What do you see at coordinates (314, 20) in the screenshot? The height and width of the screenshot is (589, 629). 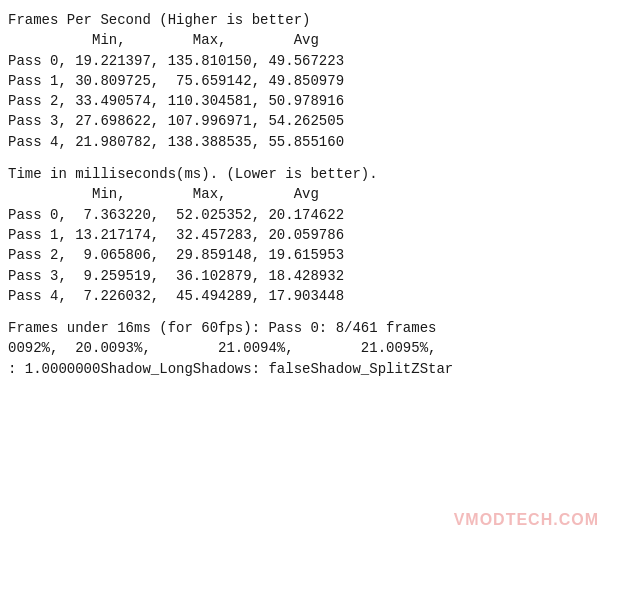 I see `fps-title: Frames Per Second (Higher is better)` at bounding box center [314, 20].